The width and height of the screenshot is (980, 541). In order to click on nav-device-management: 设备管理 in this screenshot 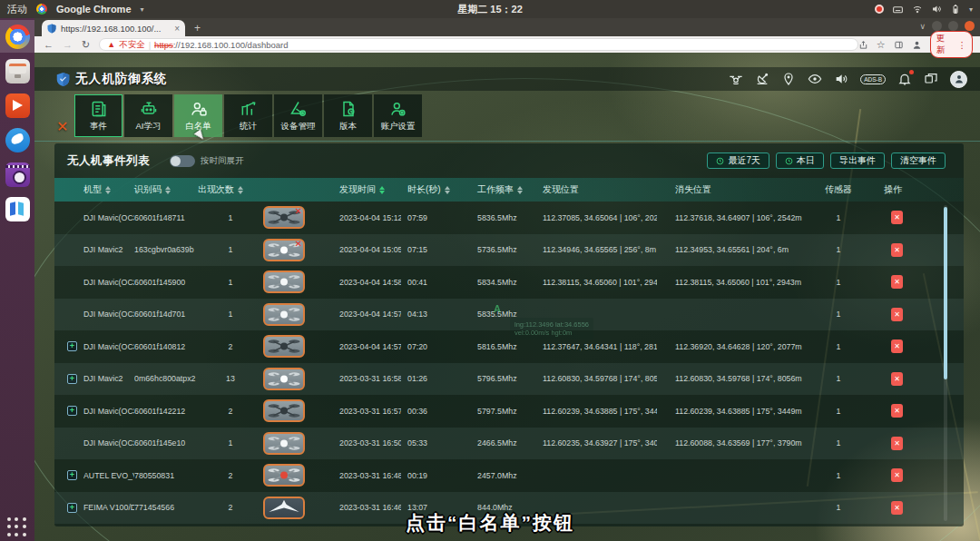, I will do `click(298, 116)`.